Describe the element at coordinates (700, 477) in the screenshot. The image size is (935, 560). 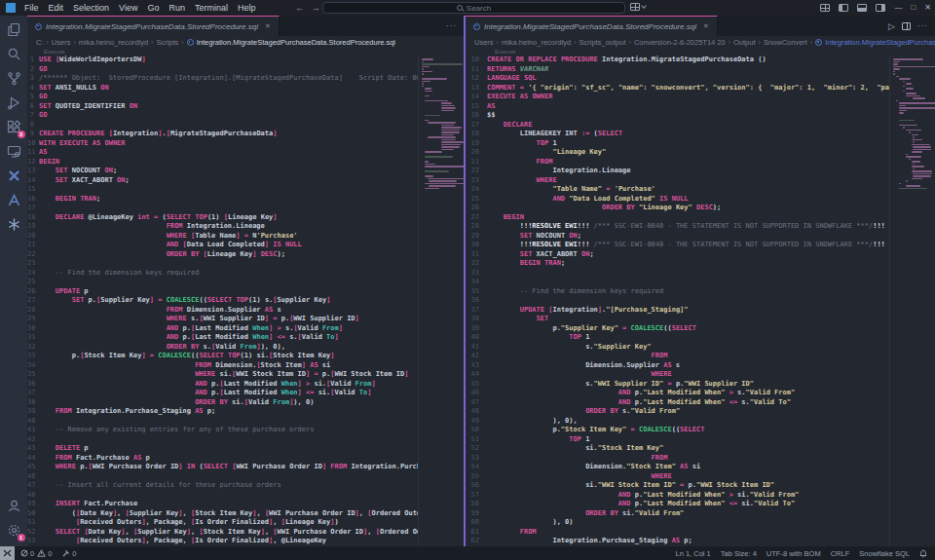
I see `code-line: 55 WHERE` at that location.